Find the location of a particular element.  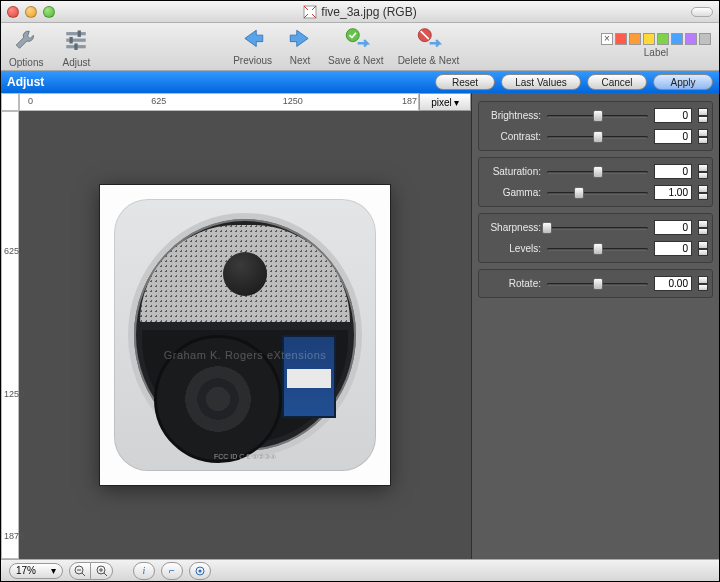

horizontal-ruler: 0 625 1250 187 is located at coordinates (219, 102).